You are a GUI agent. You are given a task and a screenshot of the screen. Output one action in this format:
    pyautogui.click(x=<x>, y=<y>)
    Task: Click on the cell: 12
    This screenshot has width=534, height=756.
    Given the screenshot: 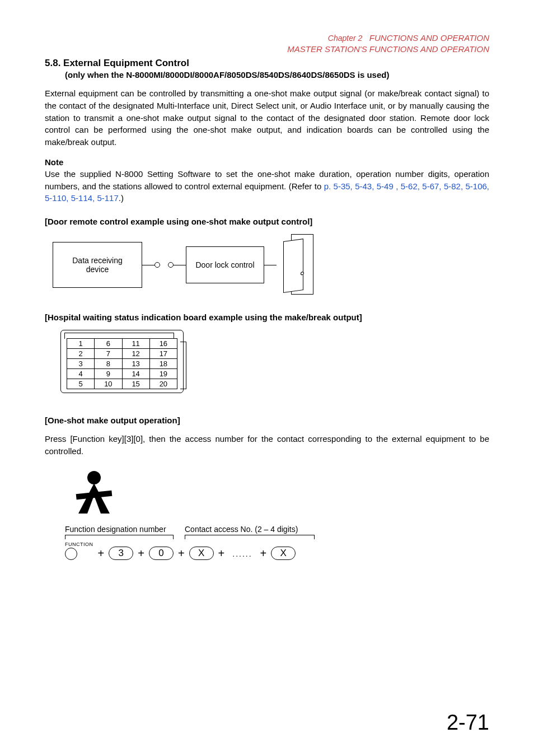 What is the action you would take?
    pyautogui.click(x=135, y=354)
    